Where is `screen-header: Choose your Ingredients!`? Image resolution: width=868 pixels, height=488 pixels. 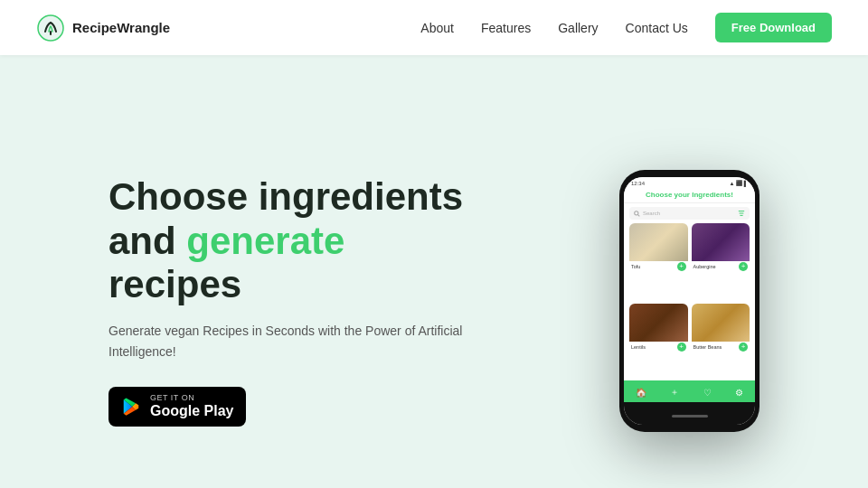 screen-header: Choose your Ingredients! is located at coordinates (689, 195).